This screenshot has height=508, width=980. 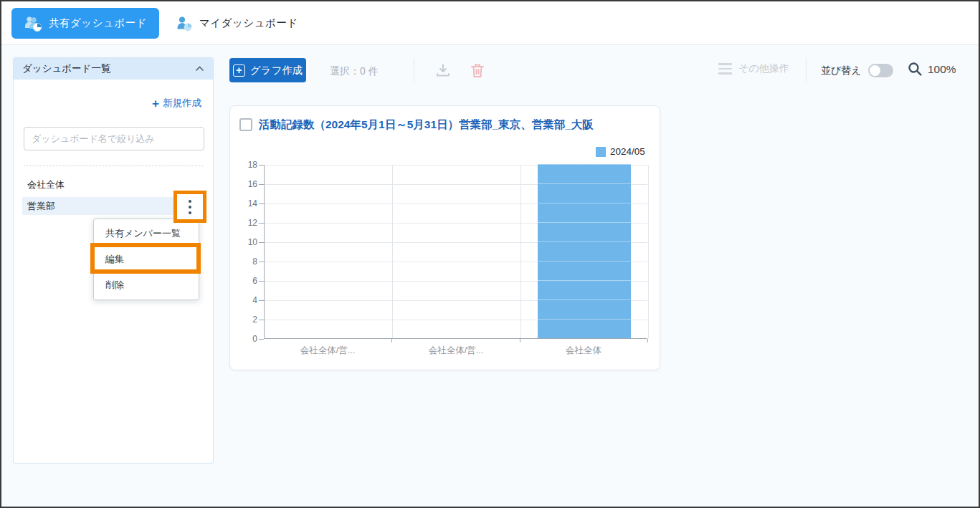 I want to click on dashboard-list-header: ダッシュボード一覧, so click(x=113, y=69).